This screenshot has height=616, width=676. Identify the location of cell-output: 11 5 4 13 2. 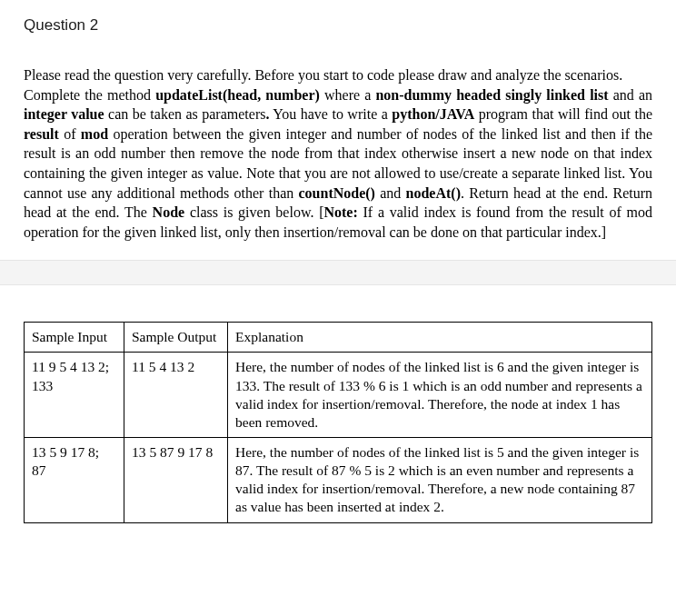
(176, 395).